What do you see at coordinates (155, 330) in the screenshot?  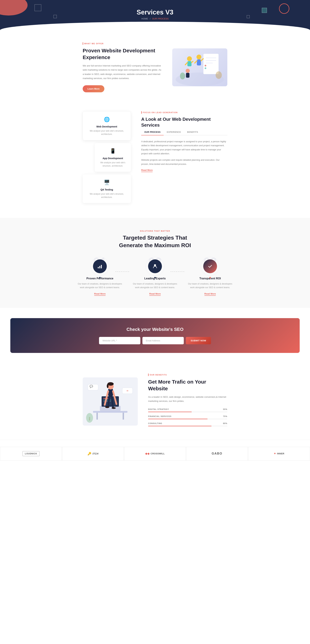 I see `seo-title: Check your Website's SEO` at bounding box center [155, 330].